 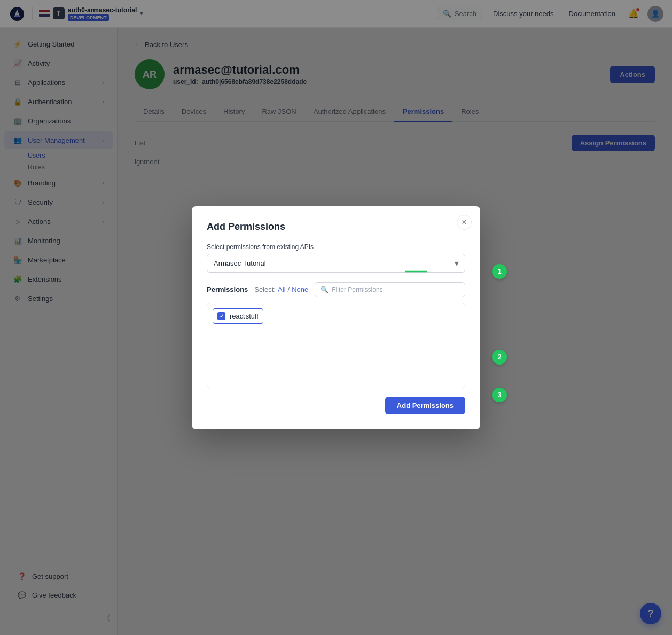 I want to click on filter-input-wrapper: 🔍, so click(x=390, y=290).